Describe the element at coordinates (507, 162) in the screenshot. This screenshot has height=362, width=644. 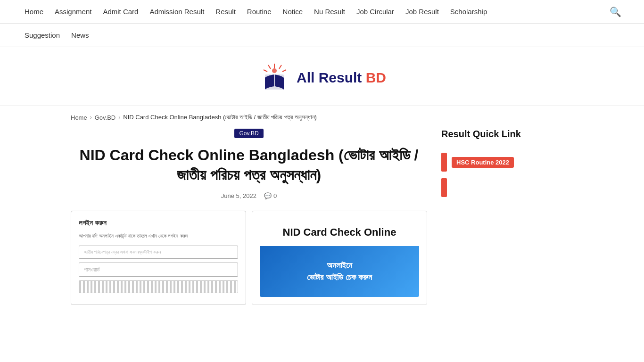
I see `quick-link-item: HSC Routine 2022` at that location.